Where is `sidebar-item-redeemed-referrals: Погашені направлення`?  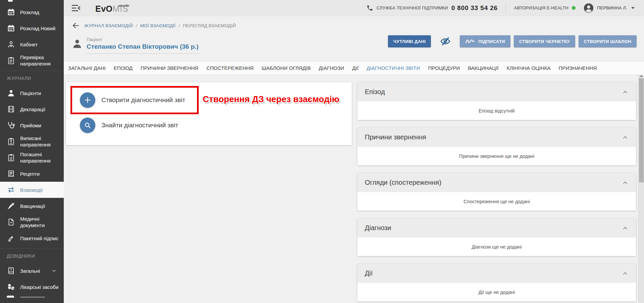 sidebar-item-redeemed-referrals: Погашені направлення is located at coordinates (32, 158).